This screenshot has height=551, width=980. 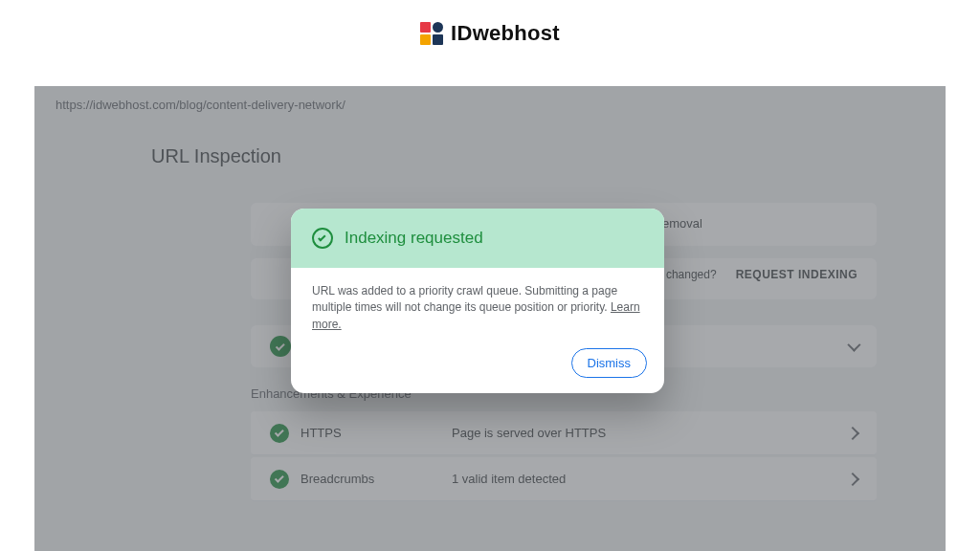 I want to click on brand-logo-text: IDwebhost, so click(x=505, y=33).